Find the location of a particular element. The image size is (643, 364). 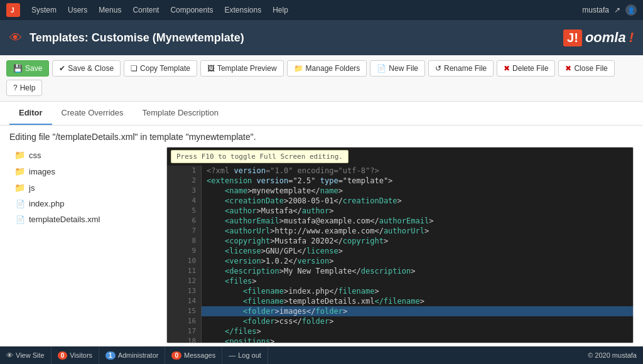

save-button: 💾 Save is located at coordinates (28, 68).